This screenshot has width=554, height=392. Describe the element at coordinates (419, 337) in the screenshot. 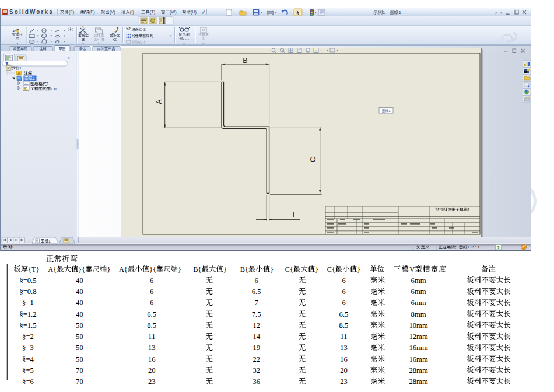

I see `svg-text: 12mm` at that location.